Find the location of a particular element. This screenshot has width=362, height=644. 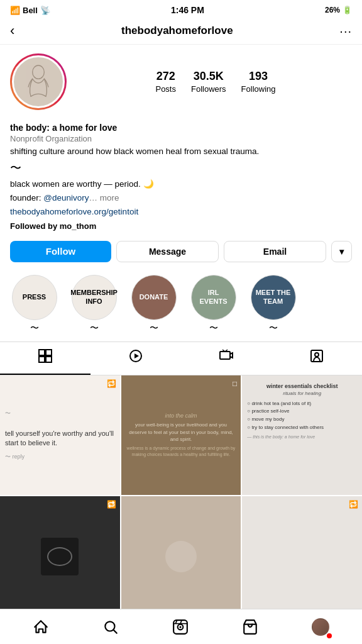

highlight-circle-donate: DONATE is located at coordinates (154, 297).